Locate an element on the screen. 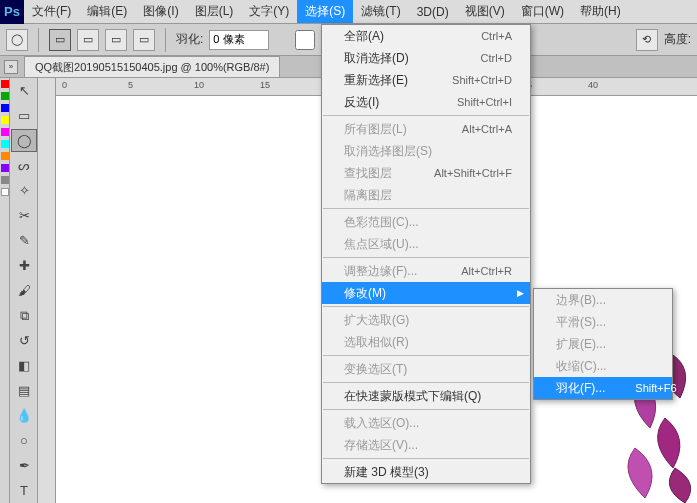 The image size is (697, 503). menu-file: 文件(F) is located at coordinates (52, 12).